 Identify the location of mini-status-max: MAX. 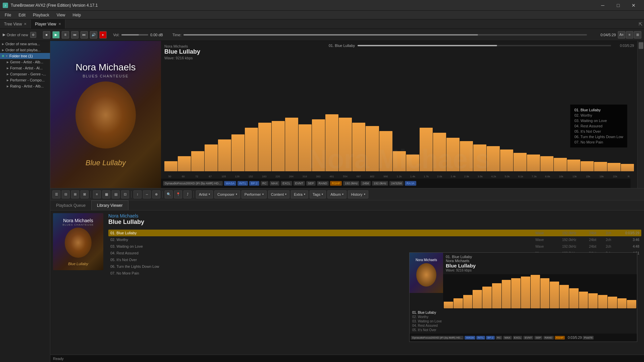
(507, 338).